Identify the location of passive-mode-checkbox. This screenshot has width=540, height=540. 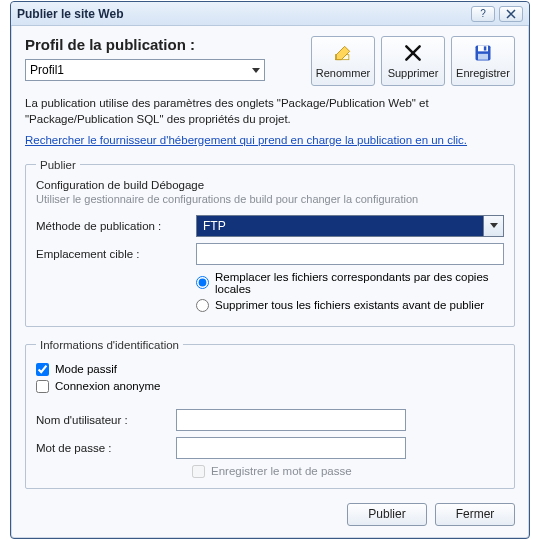
(42, 370).